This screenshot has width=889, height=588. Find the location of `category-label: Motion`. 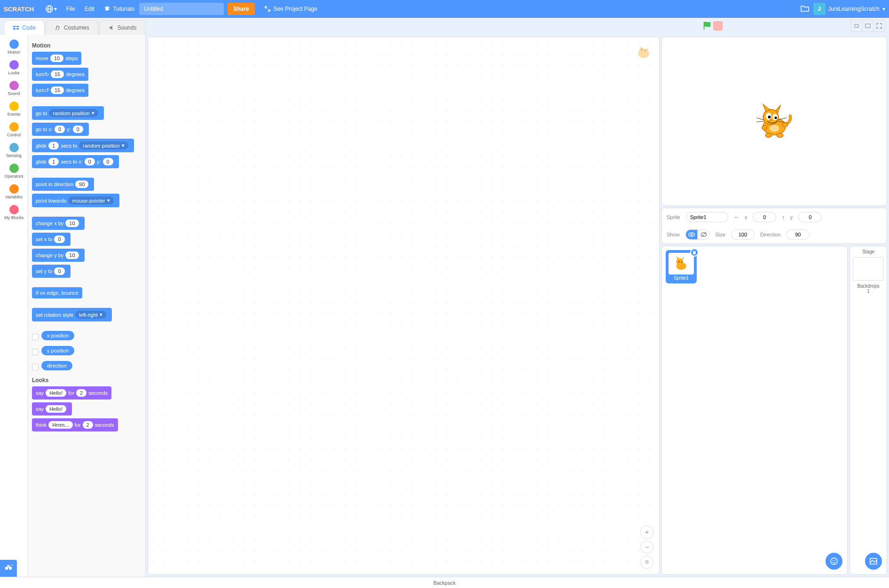

category-label: Motion is located at coordinates (14, 52).